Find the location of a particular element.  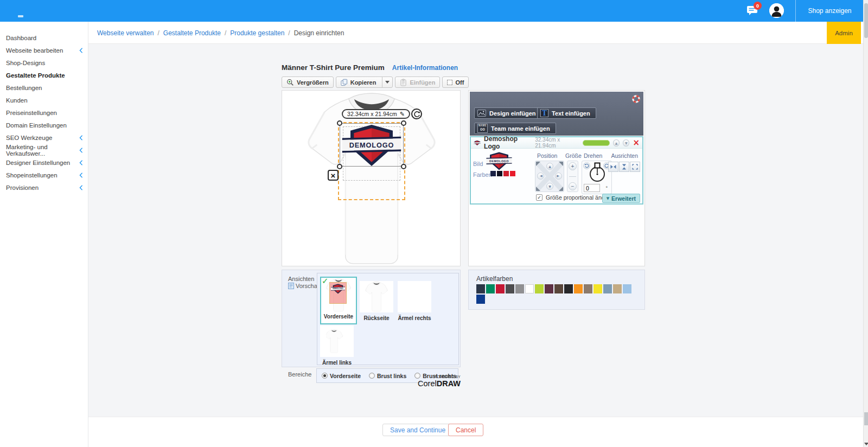

insert-team-name-button: NAME00 Team name einfügen is located at coordinates (515, 128).